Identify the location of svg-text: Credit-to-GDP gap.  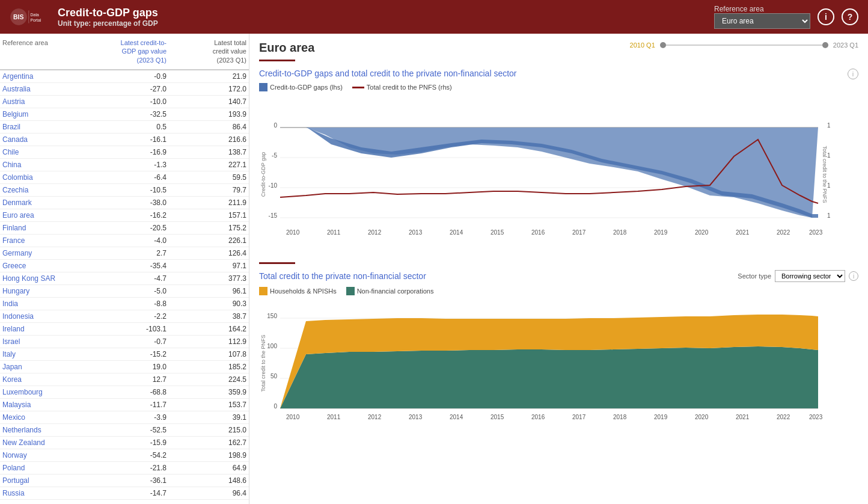
(263, 174).